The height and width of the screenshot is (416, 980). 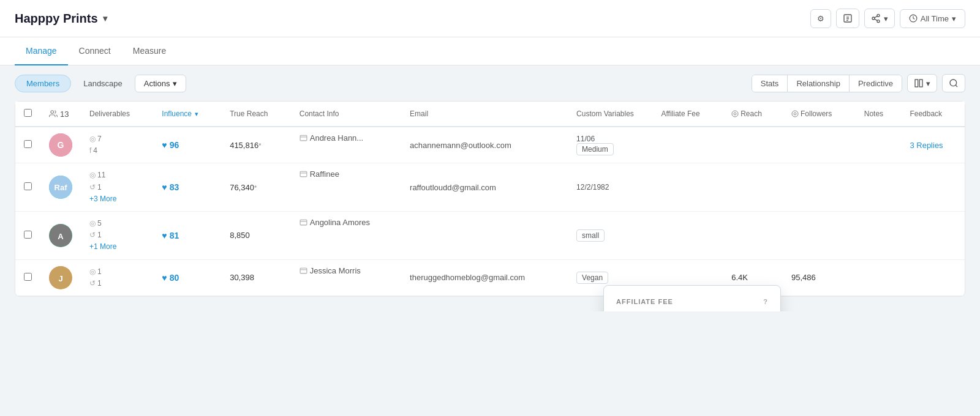 What do you see at coordinates (820, 114) in the screenshot?
I see `header-followers: Followers` at bounding box center [820, 114].